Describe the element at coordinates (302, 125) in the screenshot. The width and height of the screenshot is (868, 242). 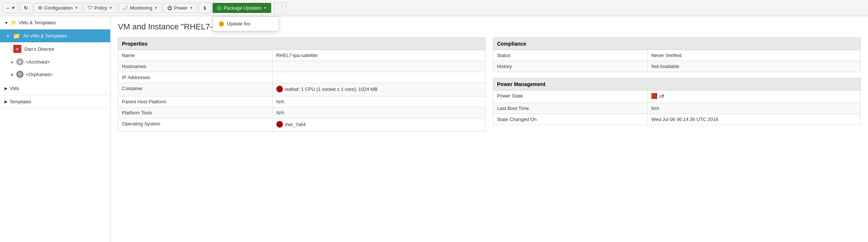
I see `table-row: Operating Systemrhel_7x64` at that location.